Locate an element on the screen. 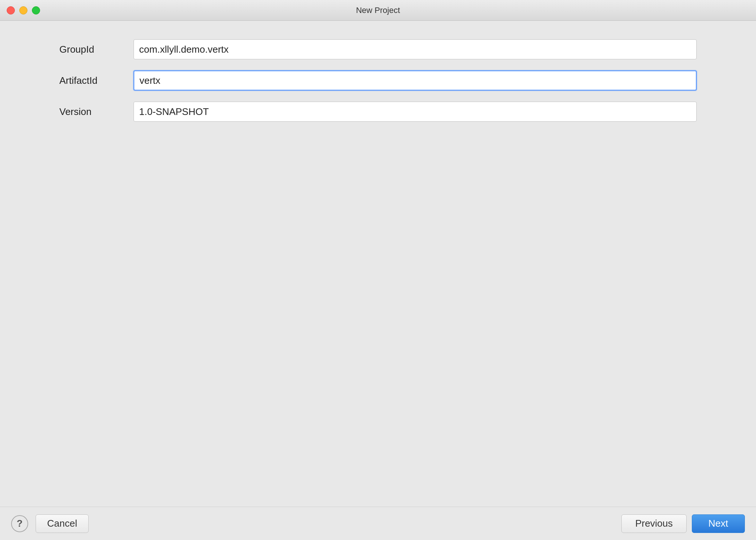 Image resolution: width=756 pixels, height=540 pixels. next-button: Next is located at coordinates (718, 524).